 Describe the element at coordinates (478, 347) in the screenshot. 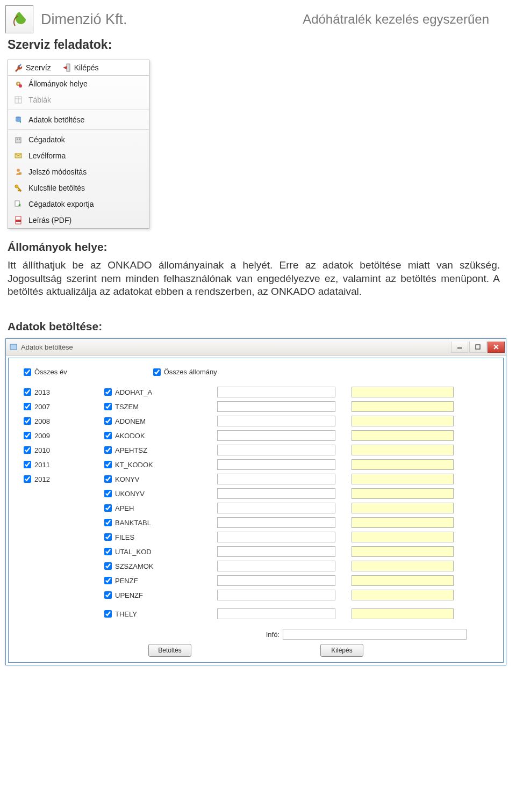

I see `maximize-button` at that location.